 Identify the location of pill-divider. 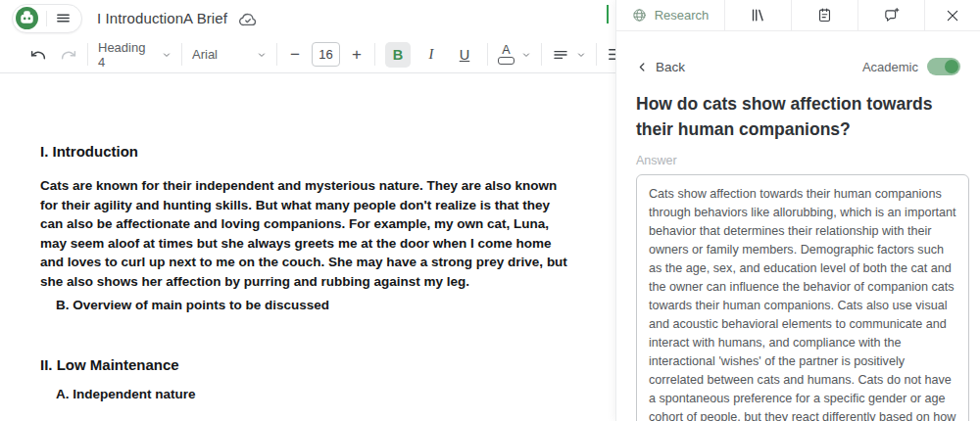
(47, 19).